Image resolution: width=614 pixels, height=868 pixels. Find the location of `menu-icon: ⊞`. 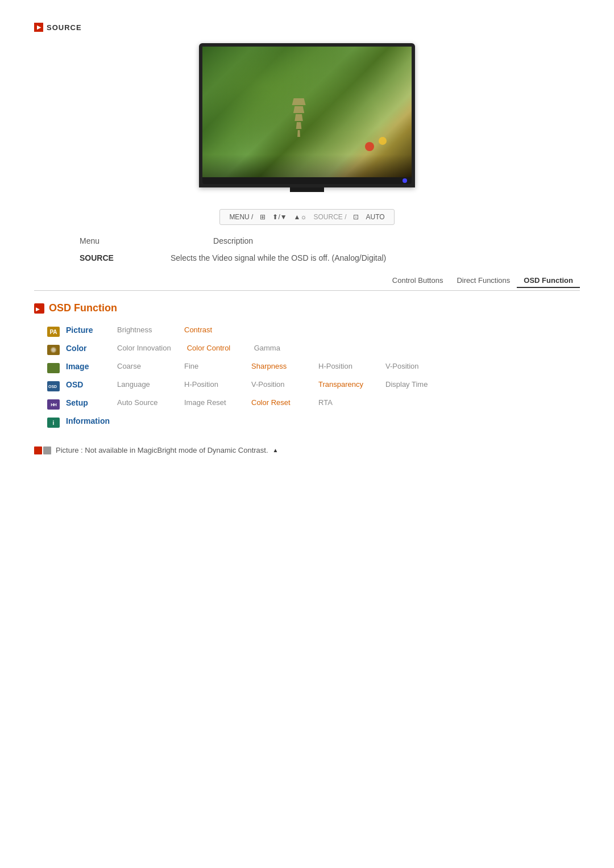

menu-icon: ⊞ is located at coordinates (263, 217).